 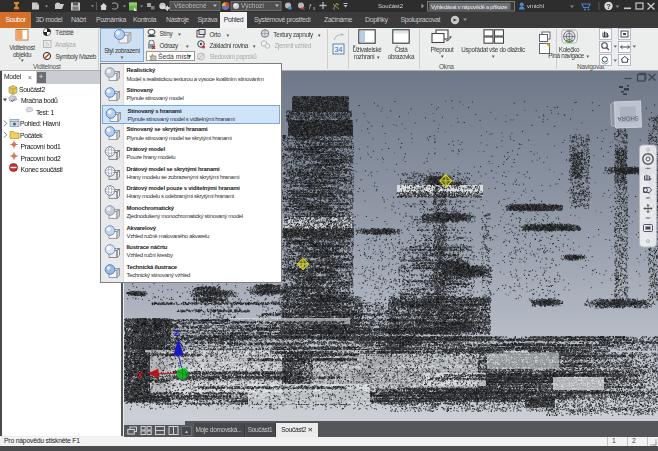 I want to click on svg-text: SHORA, so click(x=628, y=118).